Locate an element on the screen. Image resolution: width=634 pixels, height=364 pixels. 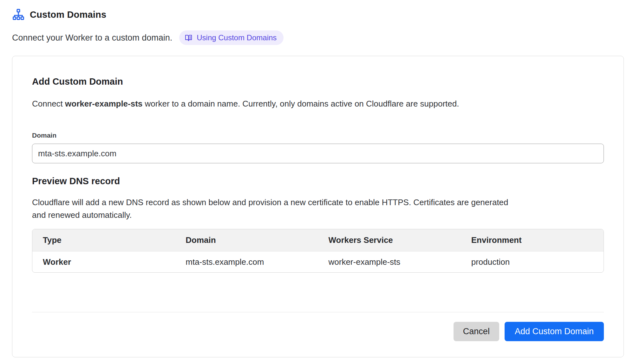
domain-input is located at coordinates (318, 153).